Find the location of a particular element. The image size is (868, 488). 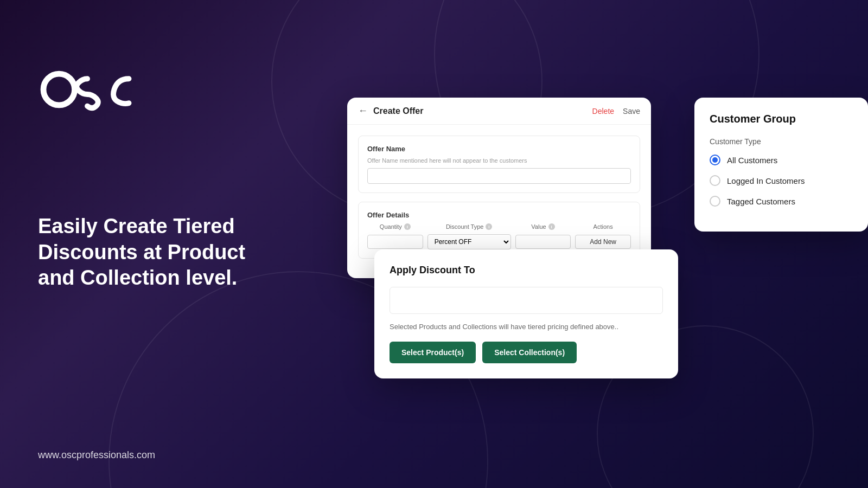

radio-all-dot is located at coordinates (715, 160).